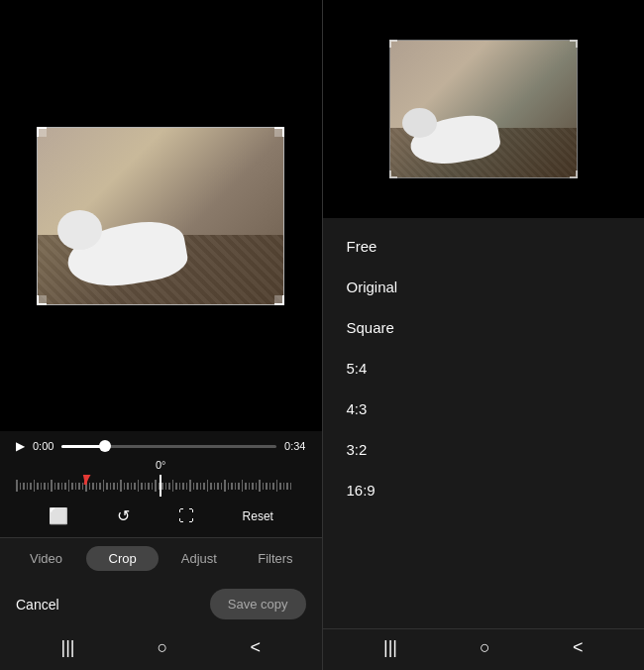 This screenshot has width=644, height=670. Describe the element at coordinates (123, 559) in the screenshot. I see `tab-crop: Crop` at that location.